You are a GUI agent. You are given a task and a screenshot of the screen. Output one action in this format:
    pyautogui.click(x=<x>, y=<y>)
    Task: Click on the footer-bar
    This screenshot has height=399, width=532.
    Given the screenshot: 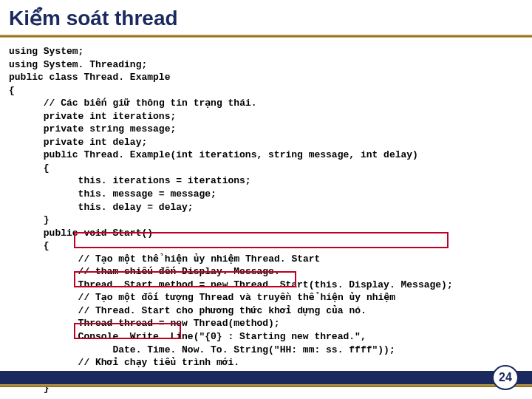 What is the action you would take?
    pyautogui.click(x=266, y=378)
    